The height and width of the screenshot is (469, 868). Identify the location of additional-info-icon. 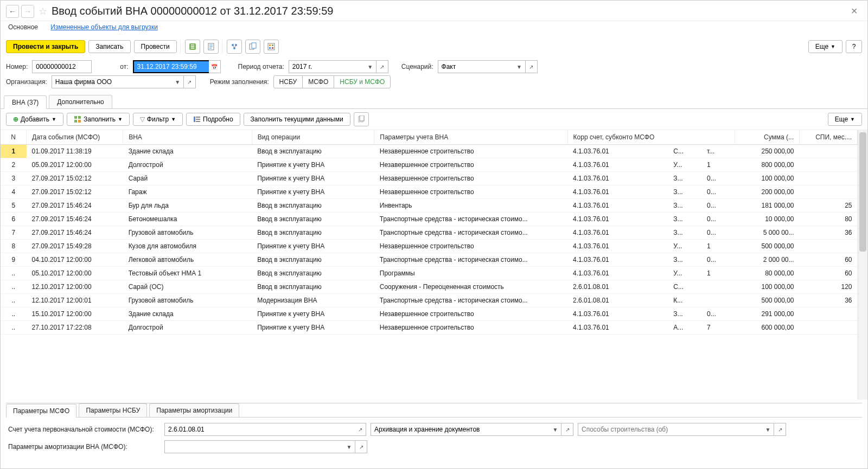
(271, 47).